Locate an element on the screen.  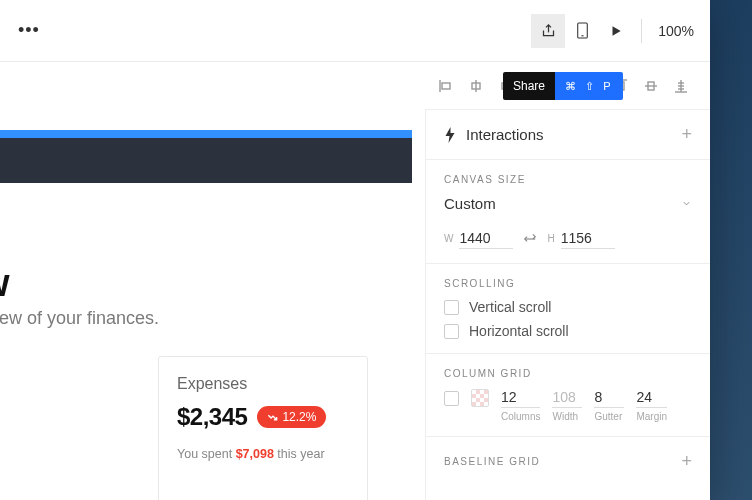
canvas-preset-dropdown: Custom is located at coordinates (568, 206).